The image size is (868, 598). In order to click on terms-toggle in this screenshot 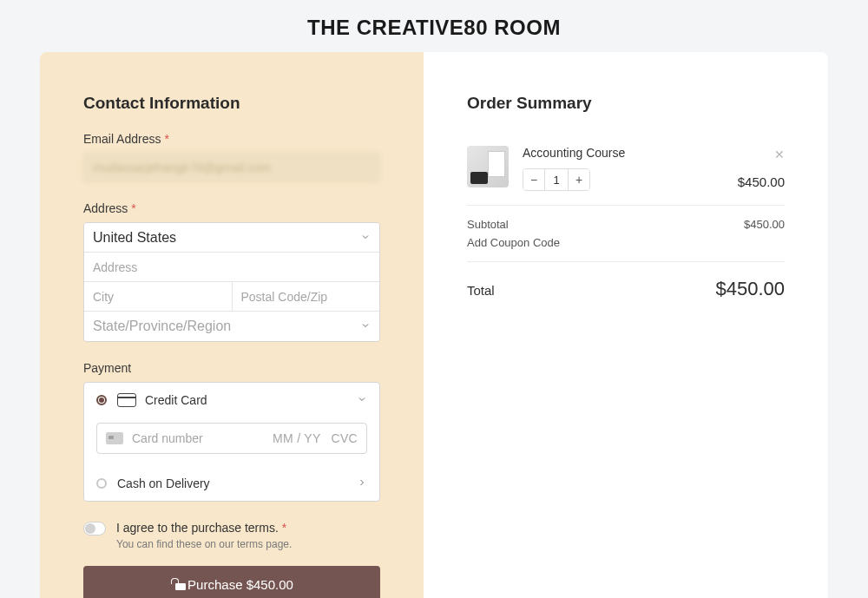, I will do `click(95, 529)`.